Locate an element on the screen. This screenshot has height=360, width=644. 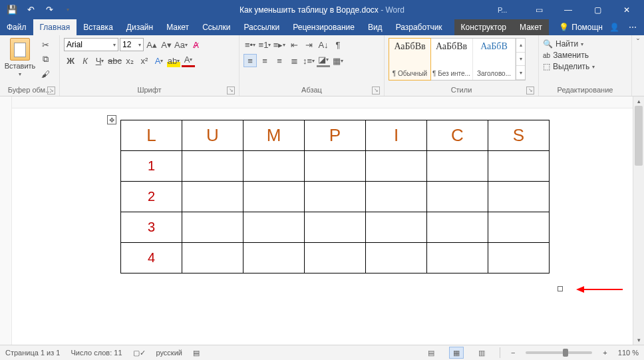
language-indicator: русский is located at coordinates (169, 353).